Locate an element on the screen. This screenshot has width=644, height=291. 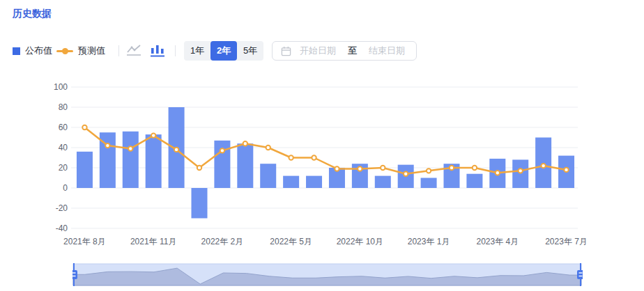
date-range-picker: 开始日期 至 结束日期 is located at coordinates (344, 51).